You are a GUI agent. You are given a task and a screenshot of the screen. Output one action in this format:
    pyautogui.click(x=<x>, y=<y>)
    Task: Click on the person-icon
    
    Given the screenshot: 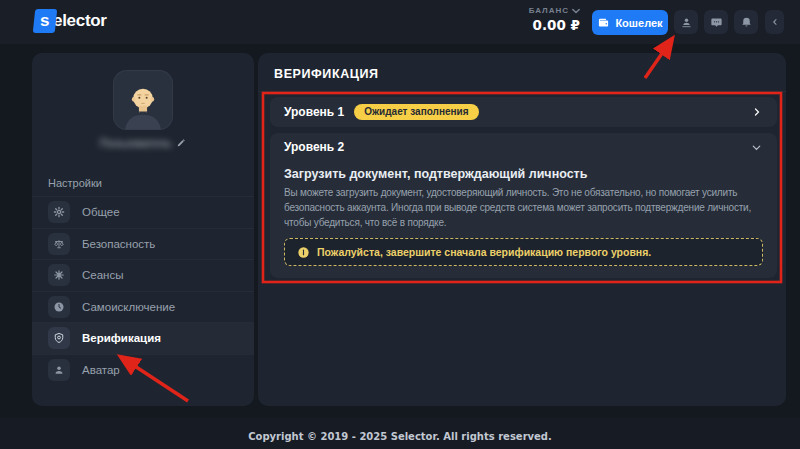 What is the action you would take?
    pyautogui.click(x=59, y=370)
    